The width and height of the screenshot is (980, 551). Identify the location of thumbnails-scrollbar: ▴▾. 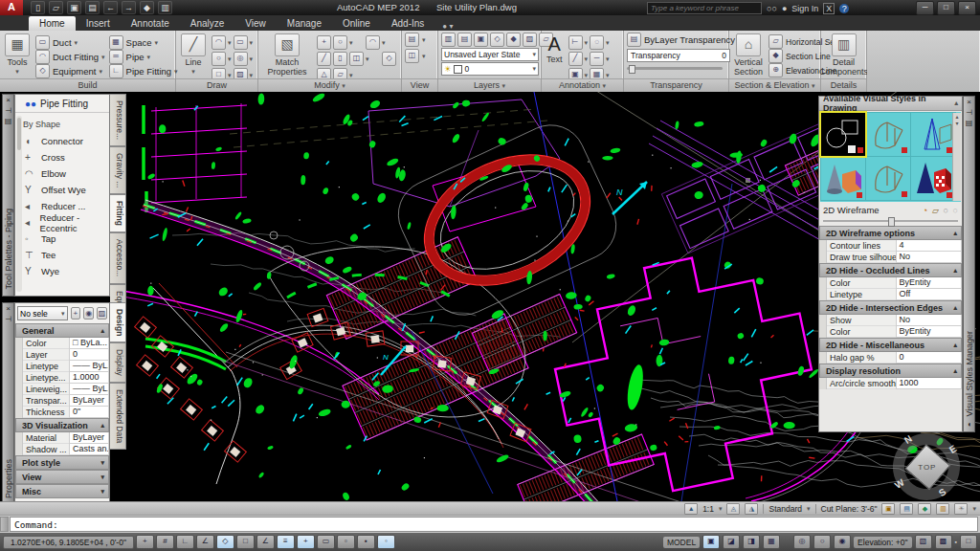
(957, 157).